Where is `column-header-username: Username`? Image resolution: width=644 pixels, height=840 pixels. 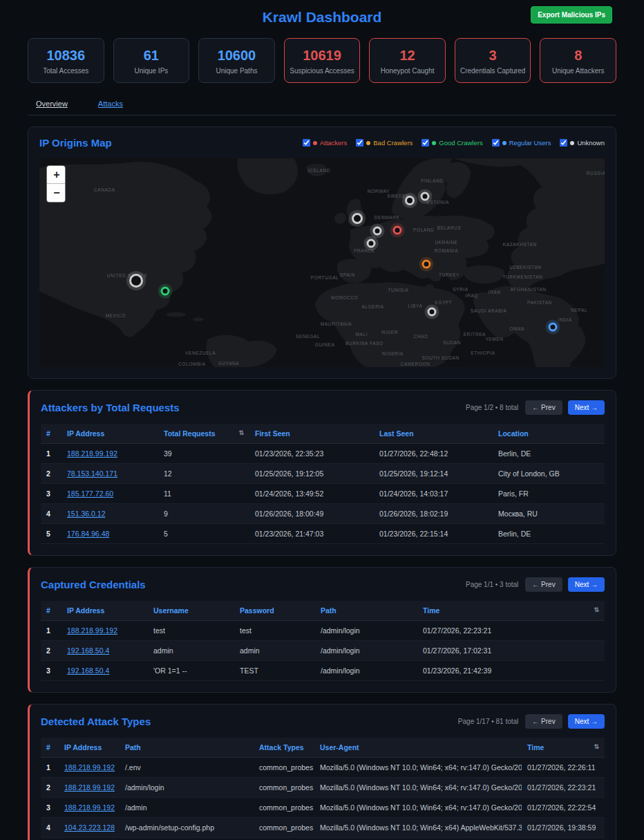
column-header-username: Username is located at coordinates (191, 611).